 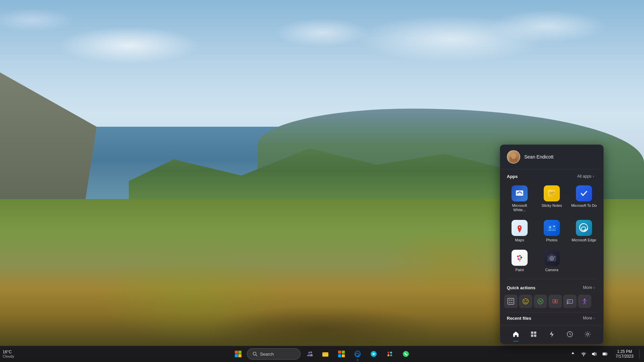 What do you see at coordinates (594, 354) in the screenshot?
I see `volume-icon` at bounding box center [594, 354].